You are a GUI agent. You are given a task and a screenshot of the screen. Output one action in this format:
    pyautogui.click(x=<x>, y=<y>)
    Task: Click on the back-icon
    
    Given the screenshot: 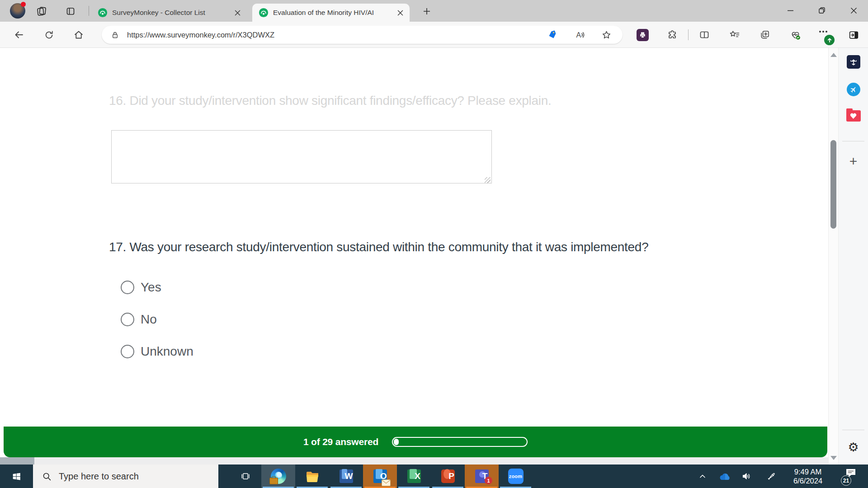 What is the action you would take?
    pyautogui.click(x=19, y=35)
    